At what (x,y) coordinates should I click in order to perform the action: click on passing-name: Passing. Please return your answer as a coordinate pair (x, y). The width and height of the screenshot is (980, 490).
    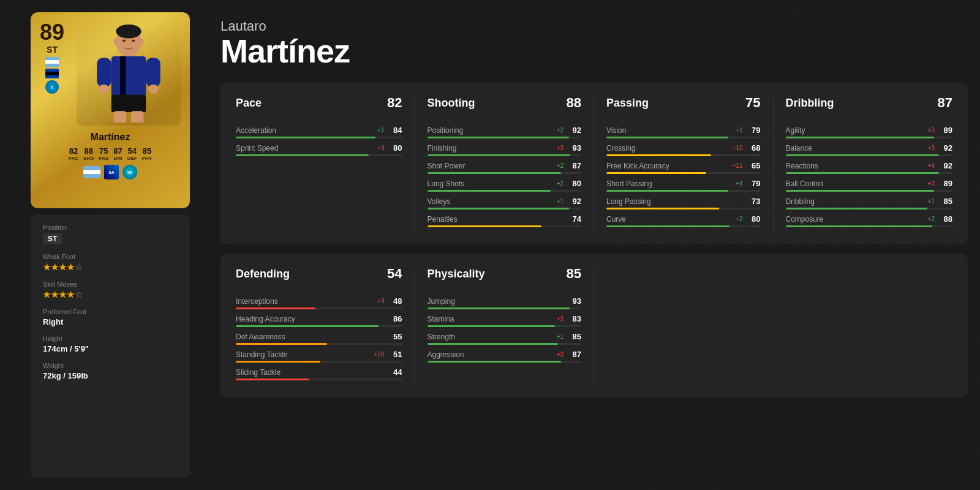
    Looking at the image, I should click on (627, 103).